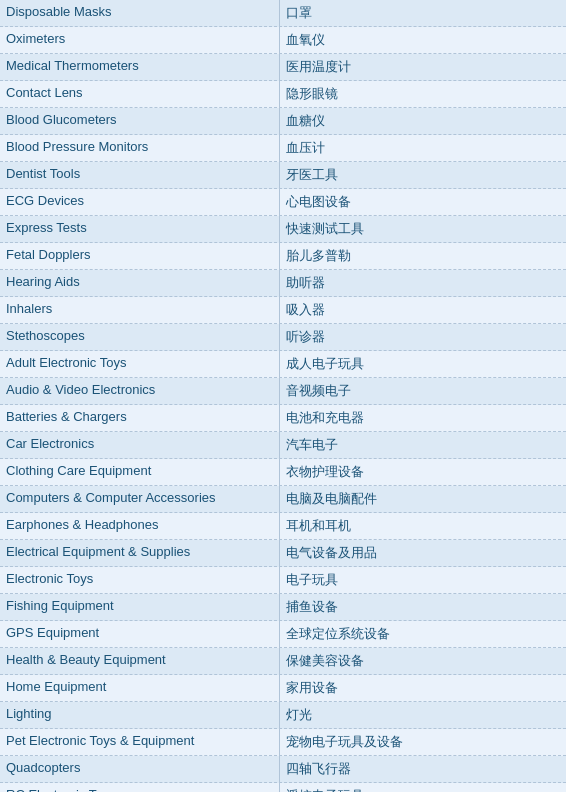 This screenshot has width=566, height=792. What do you see at coordinates (140, 445) in the screenshot?
I see `category-en: Car Electronics` at bounding box center [140, 445].